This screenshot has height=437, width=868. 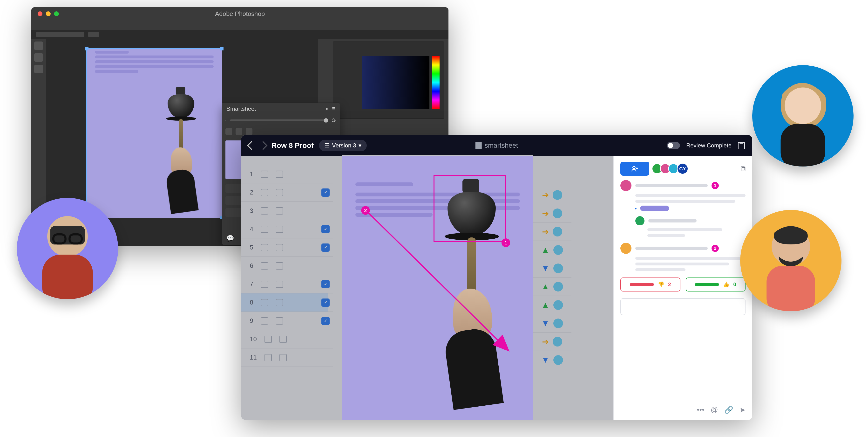 What do you see at coordinates (655, 208) in the screenshot?
I see `reply-pill` at bounding box center [655, 208].